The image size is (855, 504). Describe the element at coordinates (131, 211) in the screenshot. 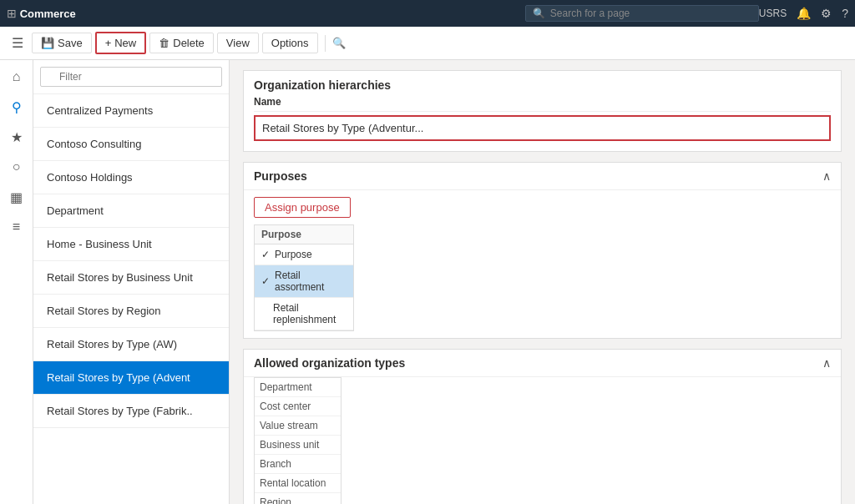

I see `list-item: Department` at that location.